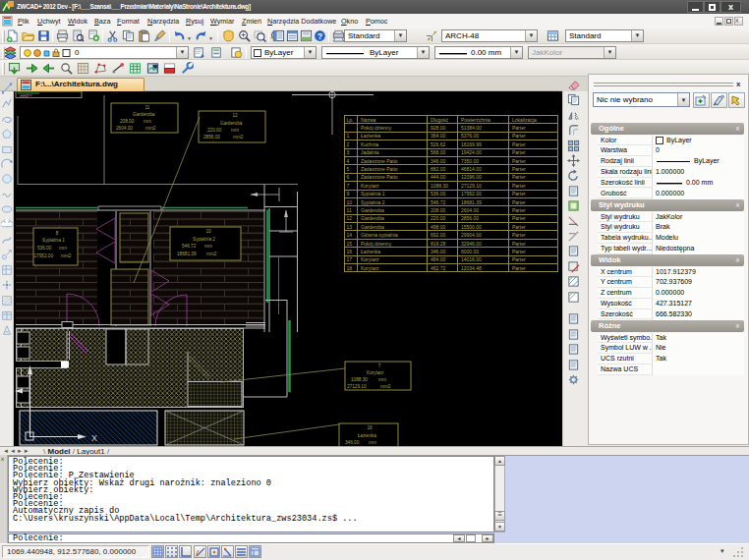  What do you see at coordinates (53, 240) in the screenshot?
I see `svg-text: Sypialnia 1` at bounding box center [53, 240].